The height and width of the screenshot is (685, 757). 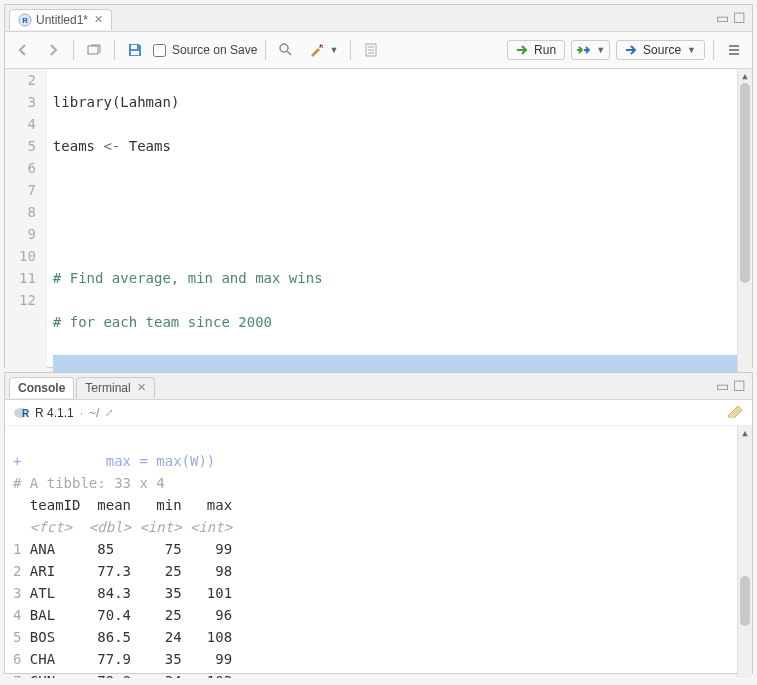 What do you see at coordinates (214, 50) in the screenshot?
I see `source-on-save-label: Source on Save` at bounding box center [214, 50].